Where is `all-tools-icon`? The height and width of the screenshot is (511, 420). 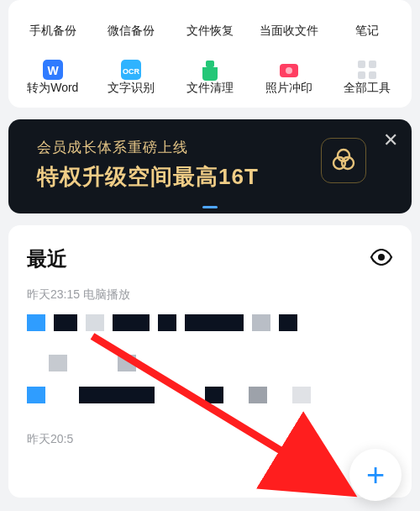 all-tools-icon is located at coordinates (367, 70).